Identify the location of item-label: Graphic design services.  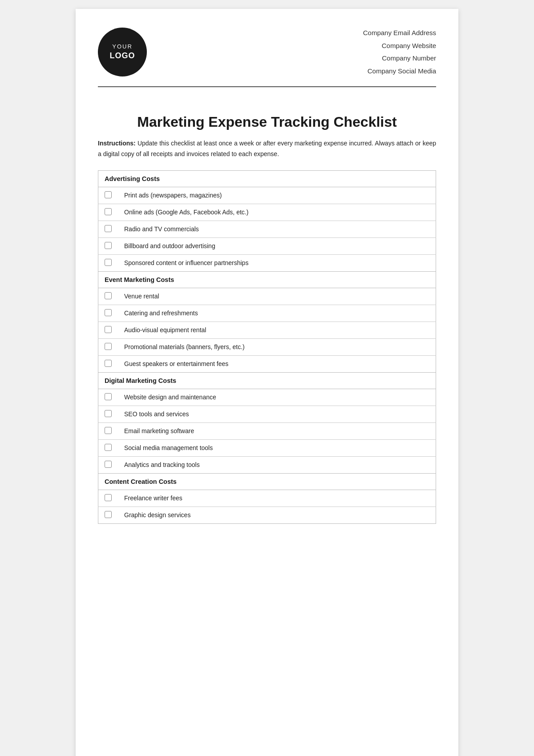
(277, 515).